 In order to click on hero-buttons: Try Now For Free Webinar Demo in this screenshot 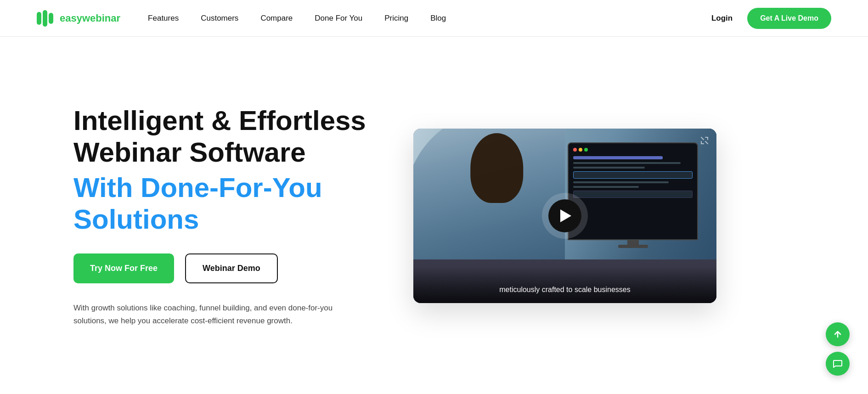, I will do `click(230, 268)`.